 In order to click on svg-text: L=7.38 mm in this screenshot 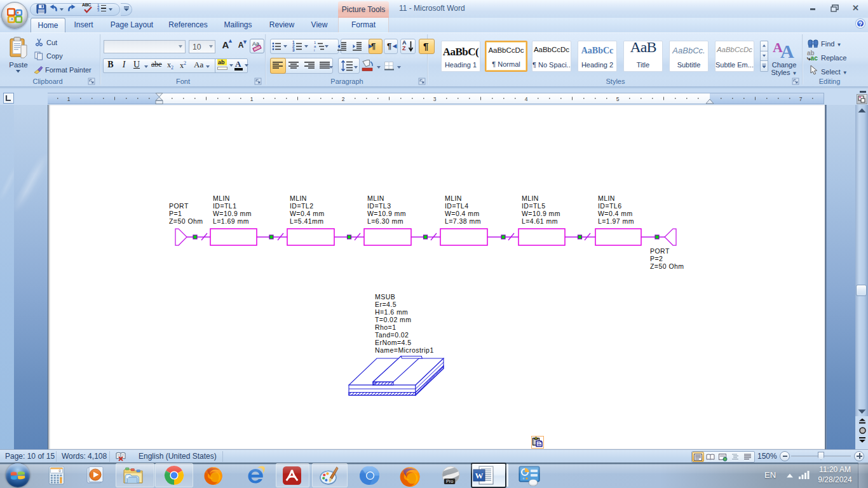, I will do `click(463, 221)`.